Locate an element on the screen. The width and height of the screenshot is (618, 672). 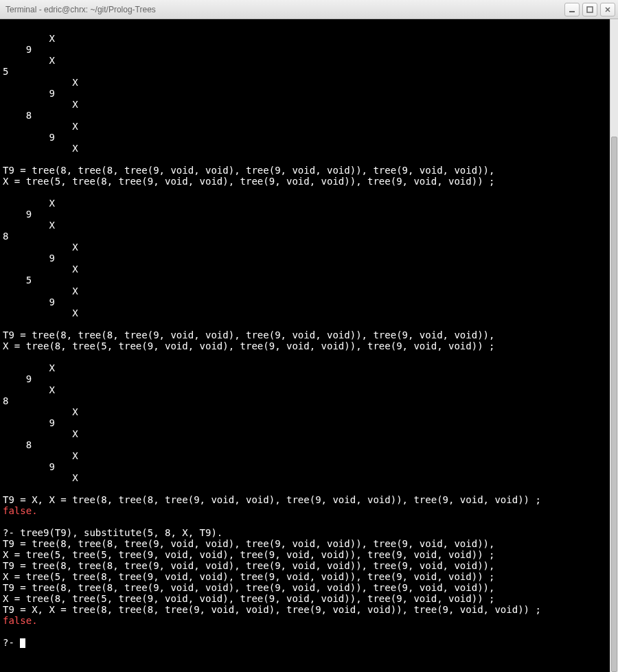
minimize-icon is located at coordinates (572, 10).